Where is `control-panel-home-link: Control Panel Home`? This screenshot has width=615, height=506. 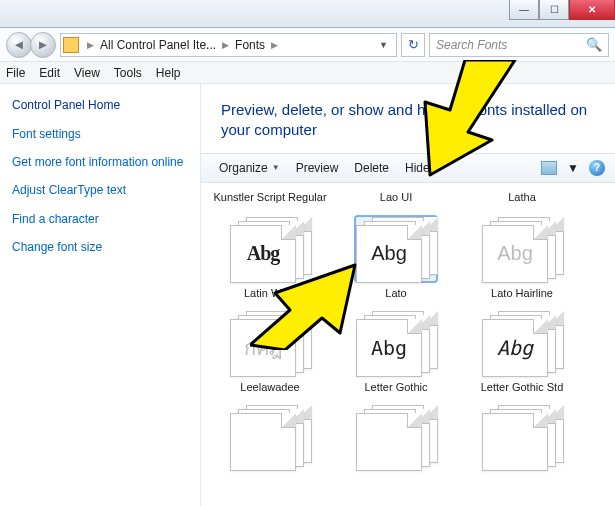
control-panel-home-link: Control Panel Home is located at coordinates (100, 105).